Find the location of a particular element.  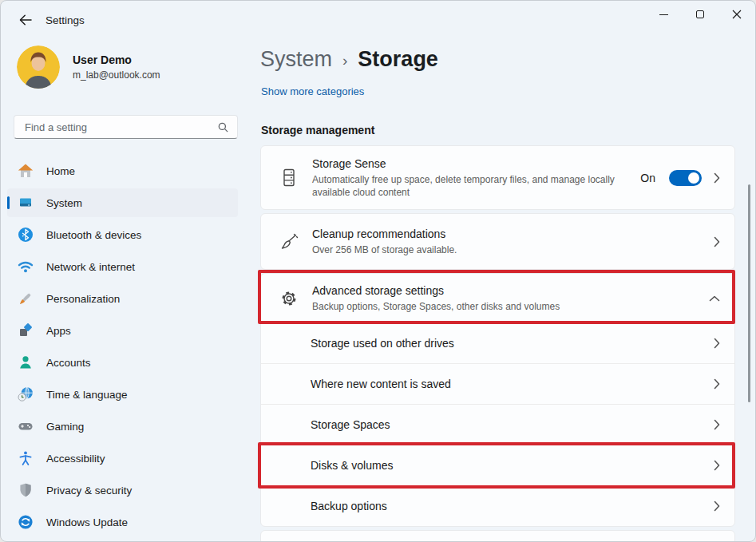

brush-icon is located at coordinates (26, 299).